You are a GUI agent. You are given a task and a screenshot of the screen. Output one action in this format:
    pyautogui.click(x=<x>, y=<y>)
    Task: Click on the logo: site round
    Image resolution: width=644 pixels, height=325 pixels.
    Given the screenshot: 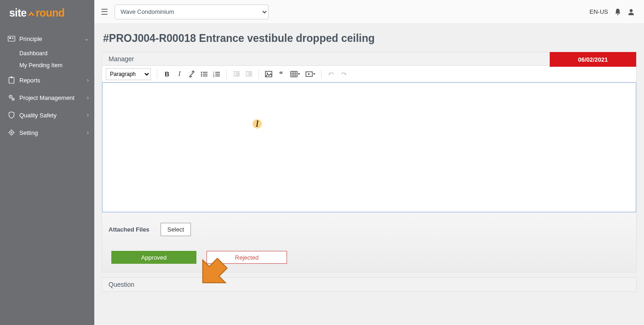 What is the action you would take?
    pyautogui.click(x=47, y=13)
    